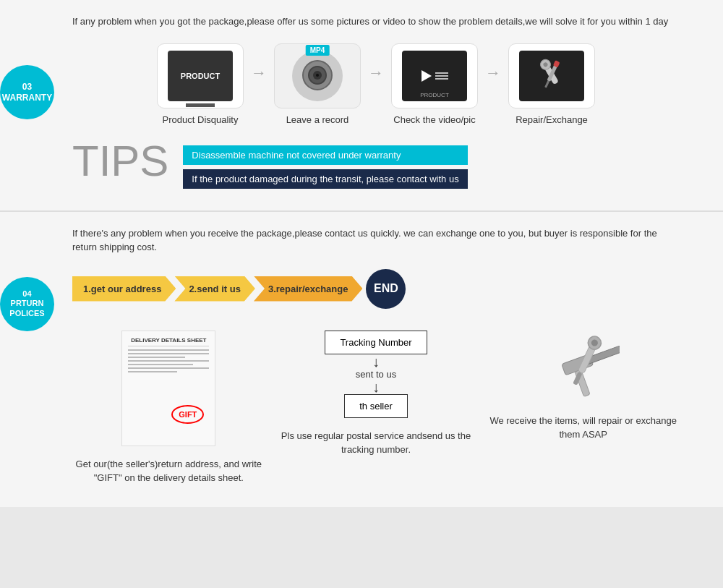 This screenshot has height=588, width=723. I want to click on tracking-sent-label: sent to us, so click(376, 375).